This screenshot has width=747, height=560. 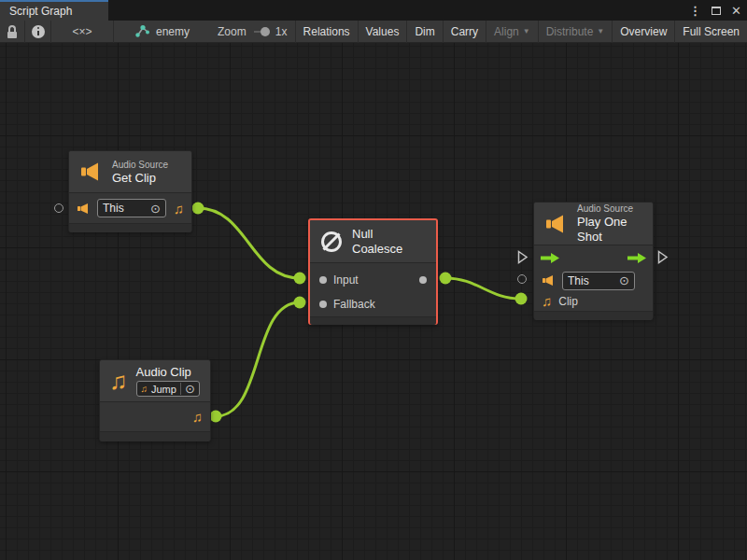 What do you see at coordinates (594, 258) in the screenshot?
I see `flow-row` at bounding box center [594, 258].